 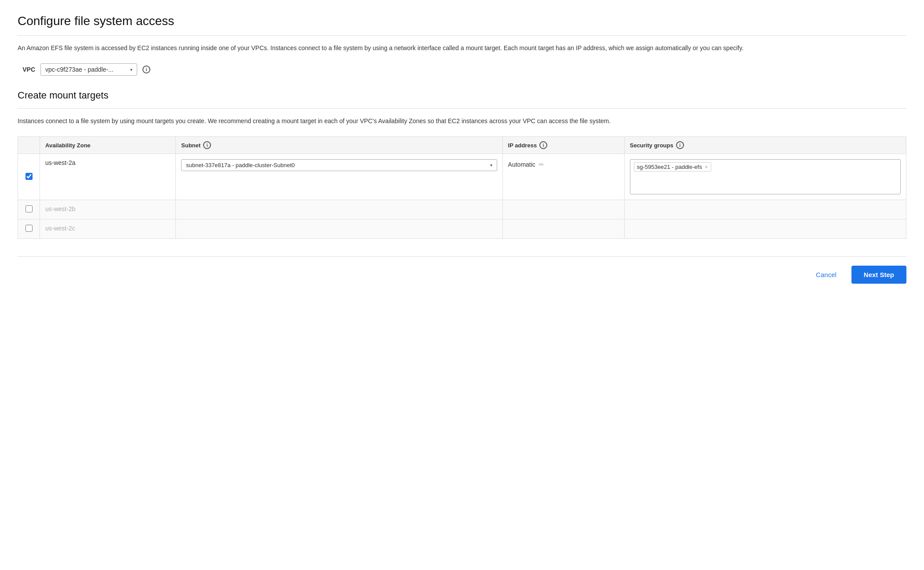 What do you see at coordinates (462, 270) in the screenshot?
I see `footer-bar: Cancel Next Step` at bounding box center [462, 270].